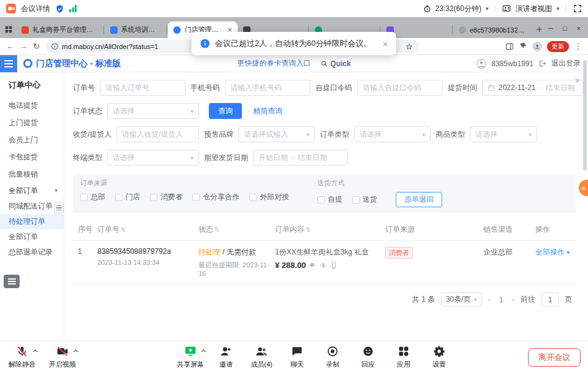  Describe the element at coordinates (424, 135) in the screenshot. I see `chevron-down-icon: ▾` at that location.